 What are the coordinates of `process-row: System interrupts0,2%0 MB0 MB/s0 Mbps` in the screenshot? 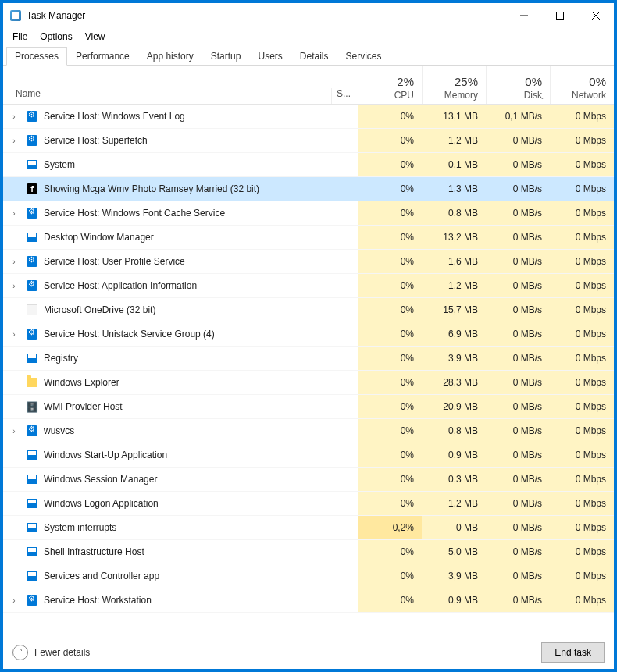 It's located at (308, 528).